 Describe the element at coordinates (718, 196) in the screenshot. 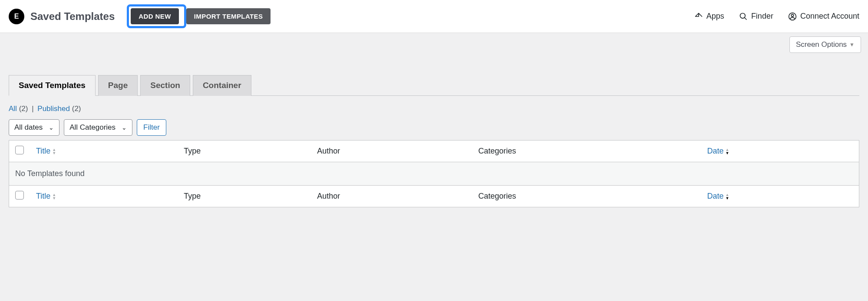

I see `column-date-sort-footer: Date ▲▼` at that location.